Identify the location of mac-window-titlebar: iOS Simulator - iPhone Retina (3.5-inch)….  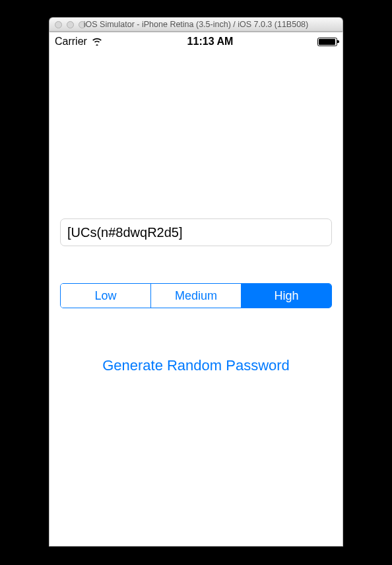
(196, 24).